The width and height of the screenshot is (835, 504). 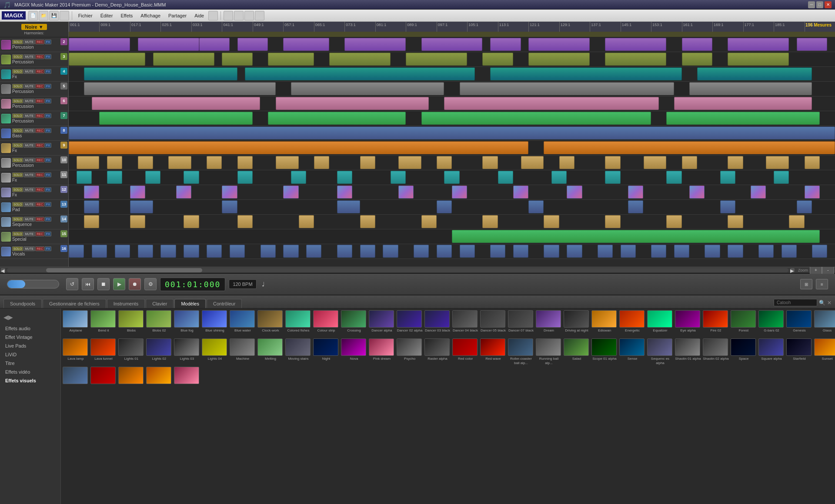 I want to click on thumbnail-blobs_02: Blobs 02, so click(x=159, y=323).